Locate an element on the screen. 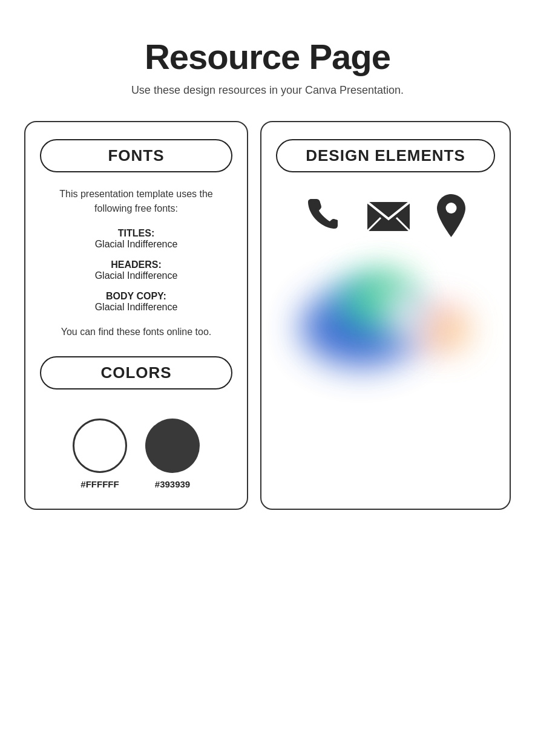 The width and height of the screenshot is (535, 756). font-label-headers: HEADERS: is located at coordinates (137, 265).